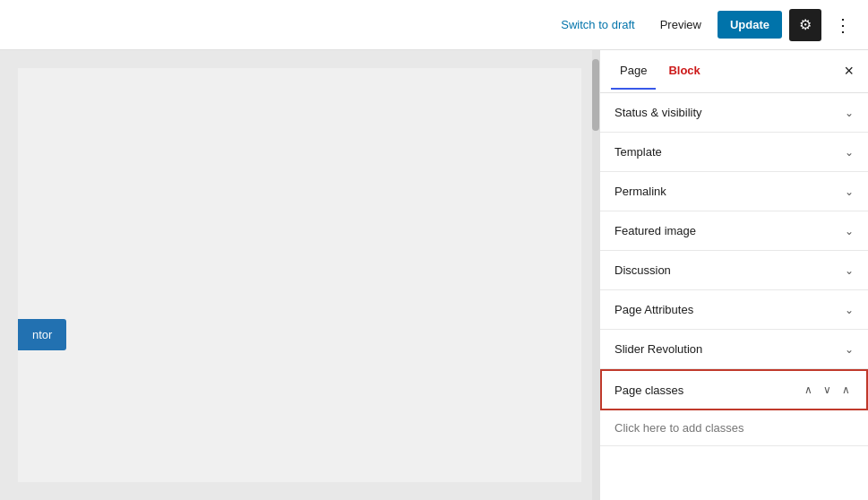 This screenshot has height=500, width=868. What do you see at coordinates (658, 113) in the screenshot?
I see `panel-status-visibility-label: Status & visibility` at bounding box center [658, 113].